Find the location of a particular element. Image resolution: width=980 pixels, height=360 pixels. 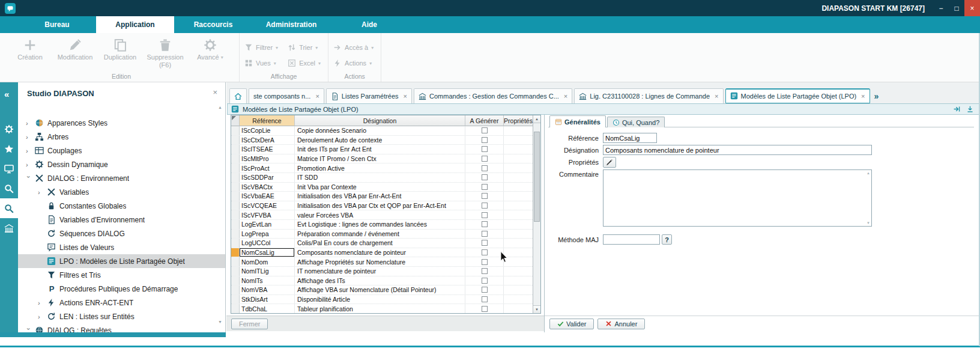

sidebar-item-actions-enr-act-ent: ›Actions ENR-ACT-ENT is located at coordinates (121, 303).